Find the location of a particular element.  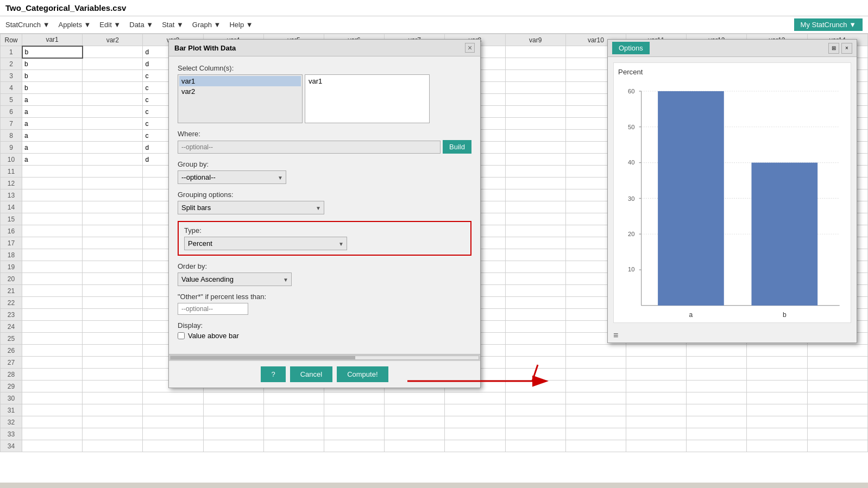

cell-r26-c14 is located at coordinates (838, 363).